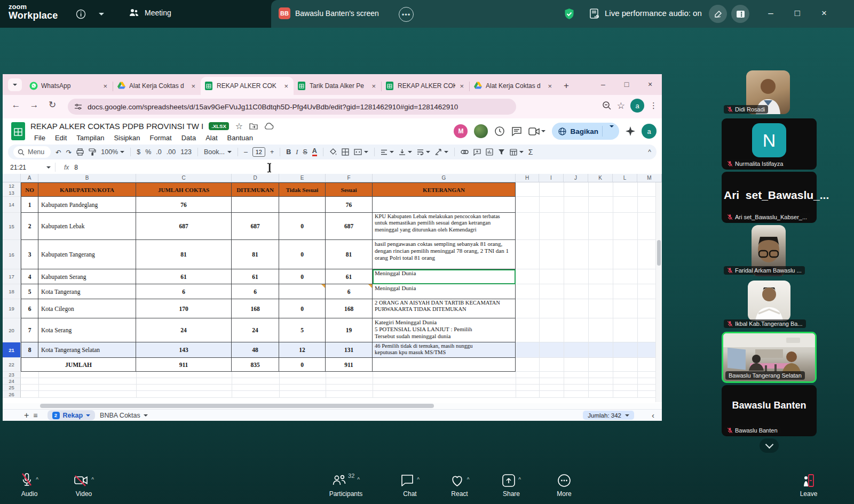 The image size is (854, 504). I want to click on browser-profile-avatar: a, so click(637, 106).